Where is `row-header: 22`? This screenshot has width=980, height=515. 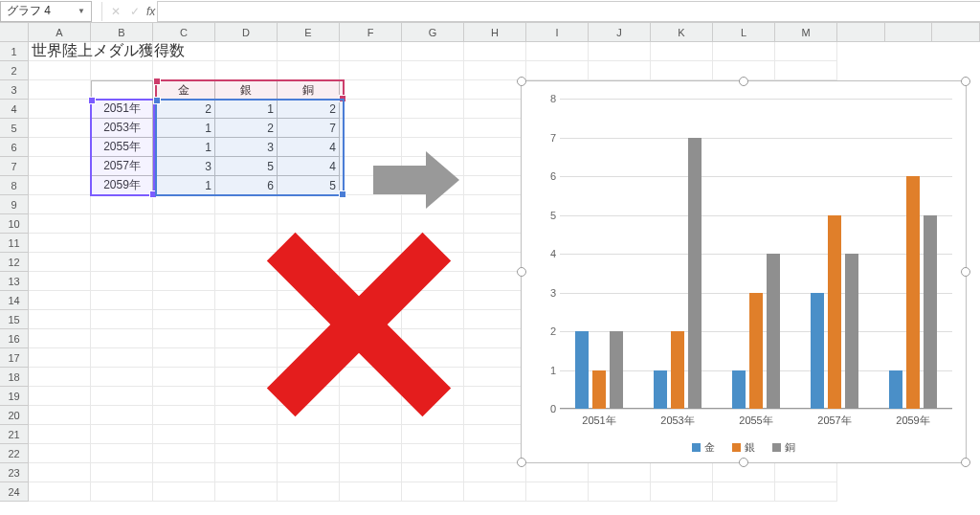
row-header: 22 is located at coordinates (14, 454).